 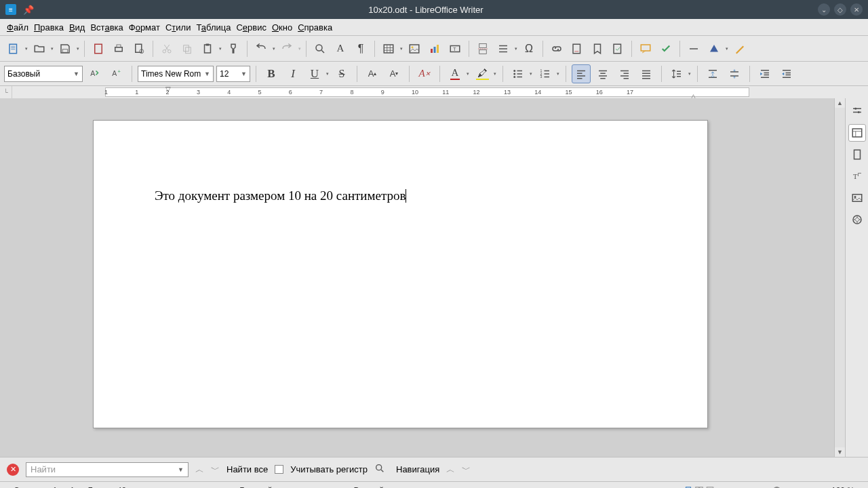 What do you see at coordinates (233, 49) in the screenshot?
I see `format-paintbrush-button` at bounding box center [233, 49].